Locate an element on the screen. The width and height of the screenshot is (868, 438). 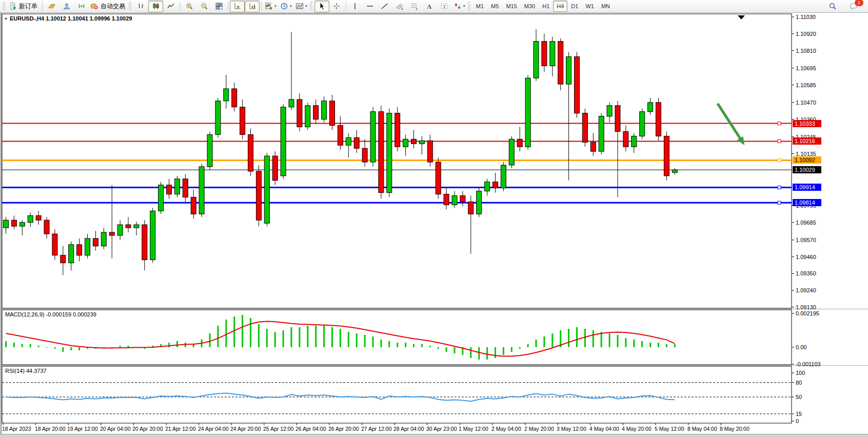
axis-tick-label: 1.10470 is located at coordinates (806, 103).